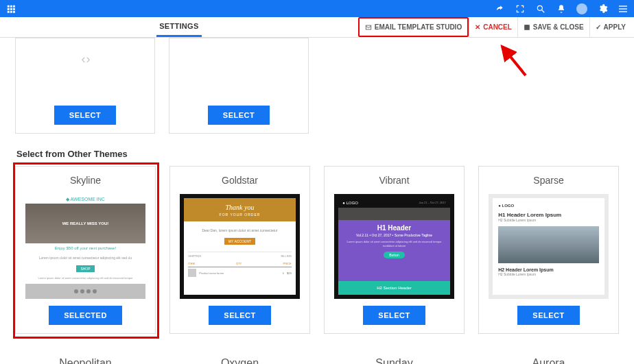 The width and height of the screenshot is (634, 364). Describe the element at coordinates (85, 86) in the screenshot. I see `blank-template-card-1: ‹ › SELECT` at that location.